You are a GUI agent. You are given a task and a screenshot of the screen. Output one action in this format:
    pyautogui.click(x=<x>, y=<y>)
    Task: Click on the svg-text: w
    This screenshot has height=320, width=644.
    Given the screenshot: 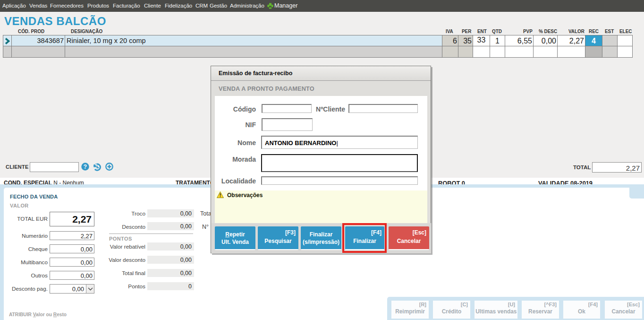 What is the action you would take?
    pyautogui.click(x=270, y=7)
    